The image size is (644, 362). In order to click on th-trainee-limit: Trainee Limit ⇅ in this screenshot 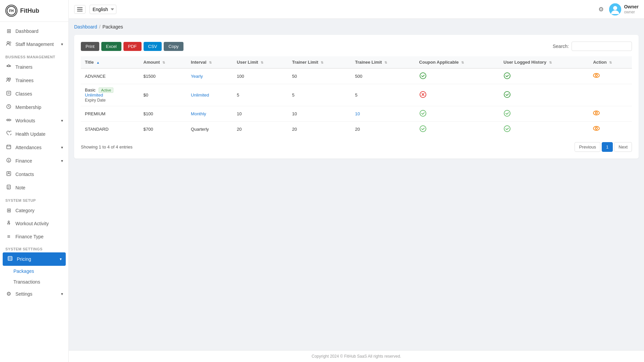, I will do `click(383, 62)`.